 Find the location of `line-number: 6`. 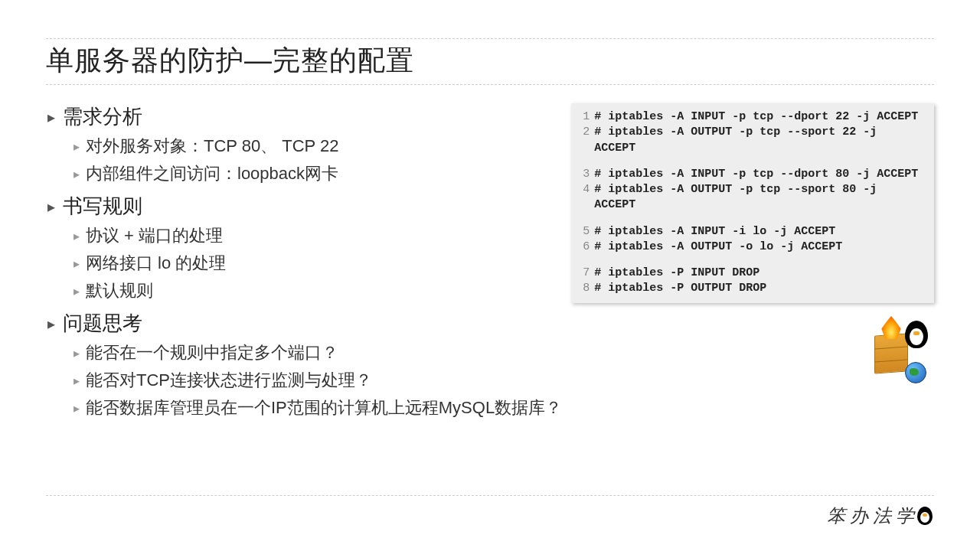

line-number: 6 is located at coordinates (583, 247).